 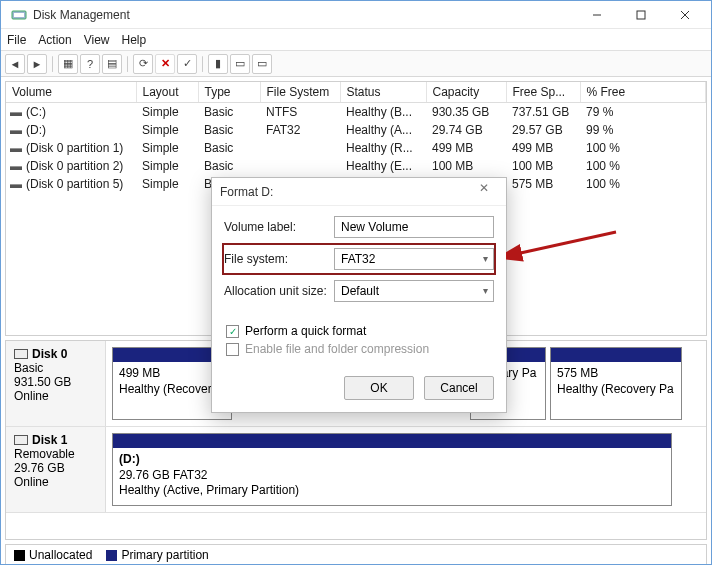 I want to click on app-icon, so click(x=19, y=15).